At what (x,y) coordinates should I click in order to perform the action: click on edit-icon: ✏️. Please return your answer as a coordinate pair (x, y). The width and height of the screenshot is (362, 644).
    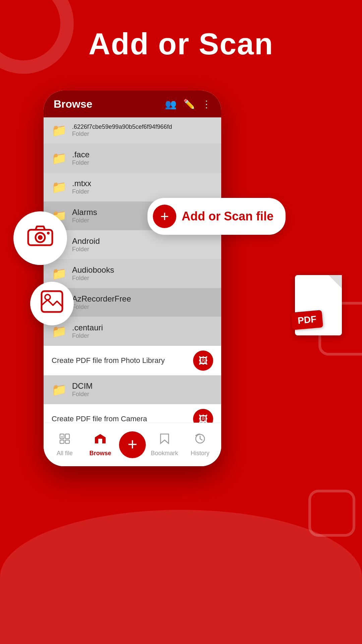
    Looking at the image, I should click on (189, 104).